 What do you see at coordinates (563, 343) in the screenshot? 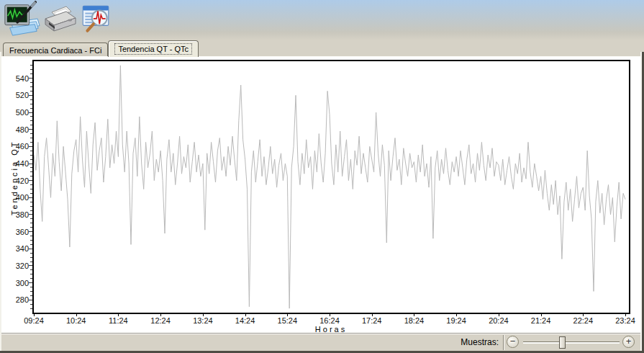
I see `muestras-slider-thumb` at bounding box center [563, 343].